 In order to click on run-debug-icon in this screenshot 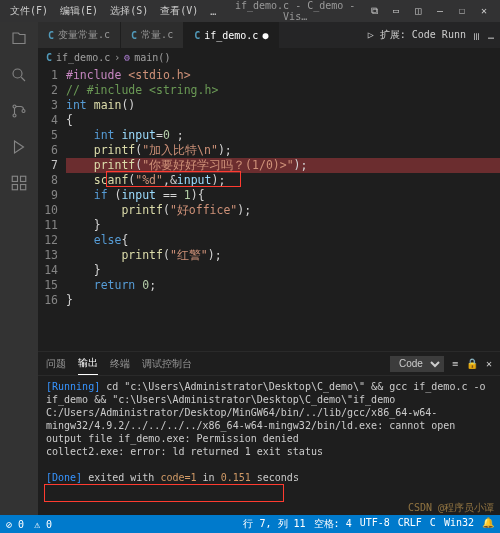, I will do `click(19, 147)`.